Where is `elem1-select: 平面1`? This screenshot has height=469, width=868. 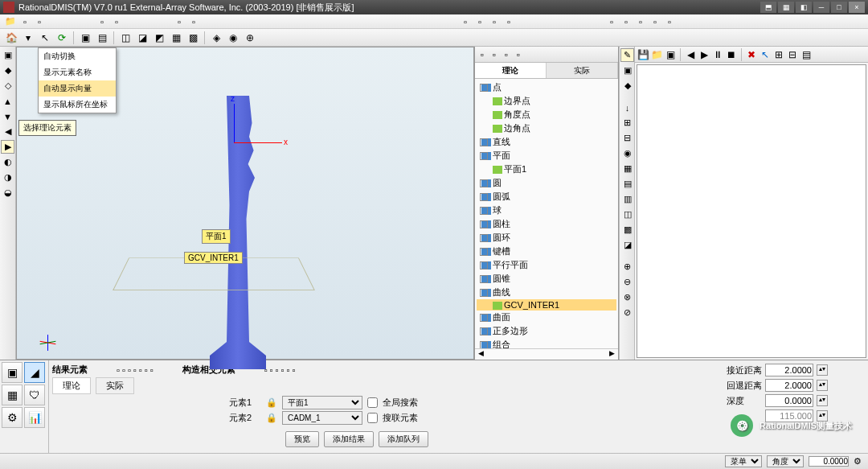
elem1-select: 平面1 is located at coordinates (322, 402).